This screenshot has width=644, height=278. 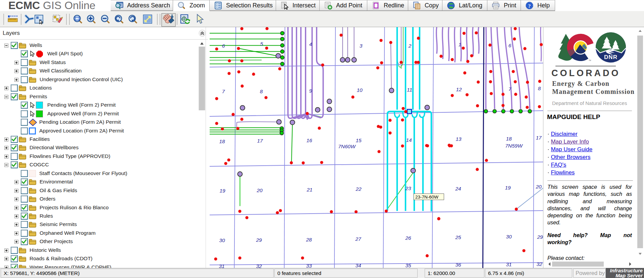 What do you see at coordinates (408, 265) in the screenshot?
I see `svg-text: 35` at bounding box center [408, 265].